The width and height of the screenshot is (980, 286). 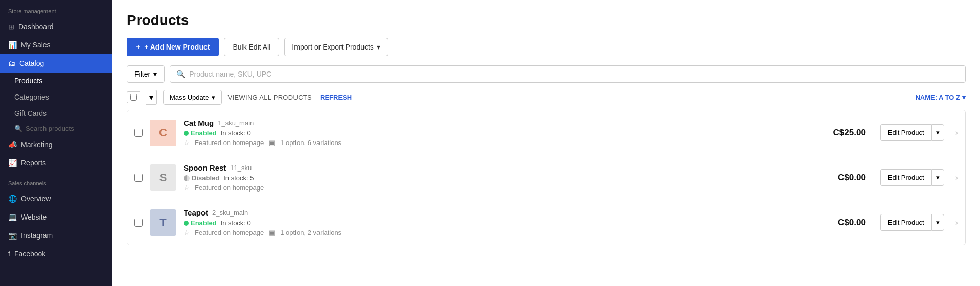 What do you see at coordinates (173, 47) in the screenshot?
I see `add-new-product-button: + + Add New Product` at bounding box center [173, 47].